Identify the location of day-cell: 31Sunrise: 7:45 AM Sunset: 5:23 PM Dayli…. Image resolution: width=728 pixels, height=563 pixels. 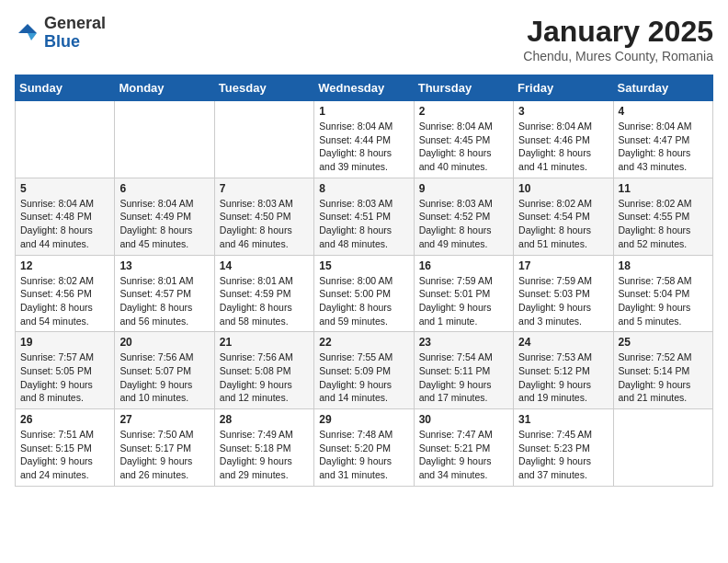
(563, 448).